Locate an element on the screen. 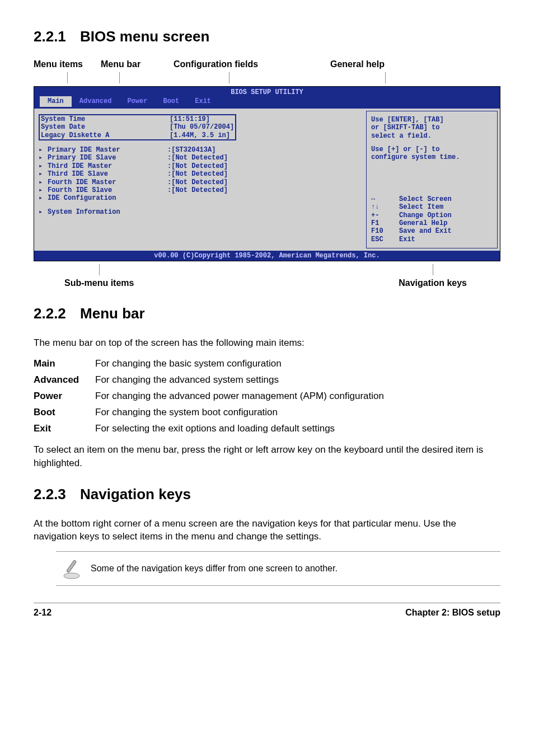 This screenshot has width=534, height=756. label-nav-keys: Navigation keys is located at coordinates (433, 276).